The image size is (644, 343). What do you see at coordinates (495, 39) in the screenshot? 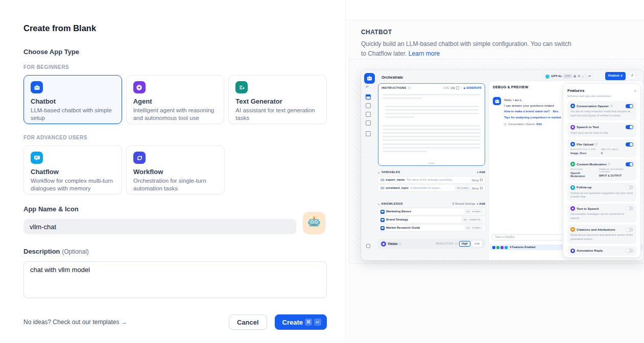
I see `chatbot-info: CHATBOT Quickly build an LLM-based chatb…` at bounding box center [495, 39].